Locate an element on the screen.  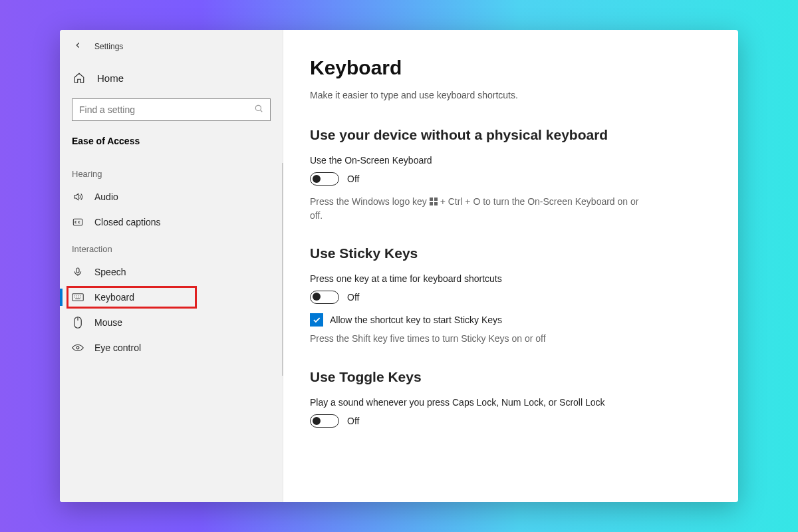
nav-eye-control: Eye control is located at coordinates (172, 348).